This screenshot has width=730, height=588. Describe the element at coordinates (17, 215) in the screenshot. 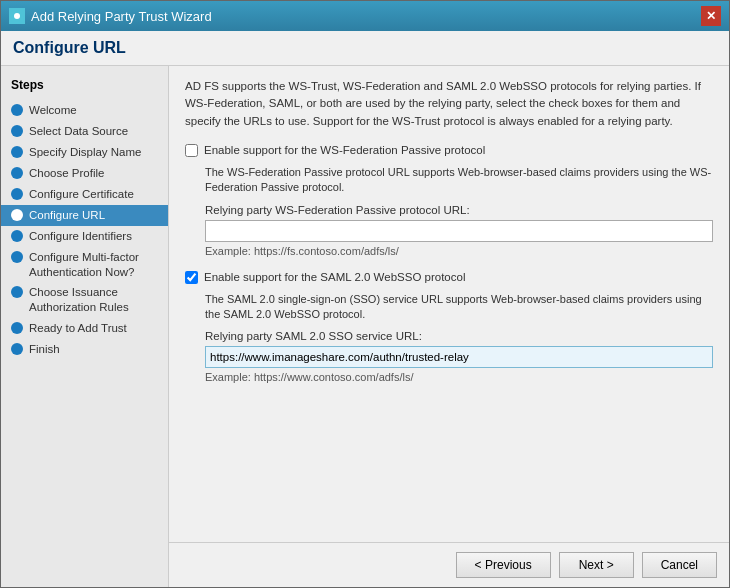

I see `step-dot-url` at that location.